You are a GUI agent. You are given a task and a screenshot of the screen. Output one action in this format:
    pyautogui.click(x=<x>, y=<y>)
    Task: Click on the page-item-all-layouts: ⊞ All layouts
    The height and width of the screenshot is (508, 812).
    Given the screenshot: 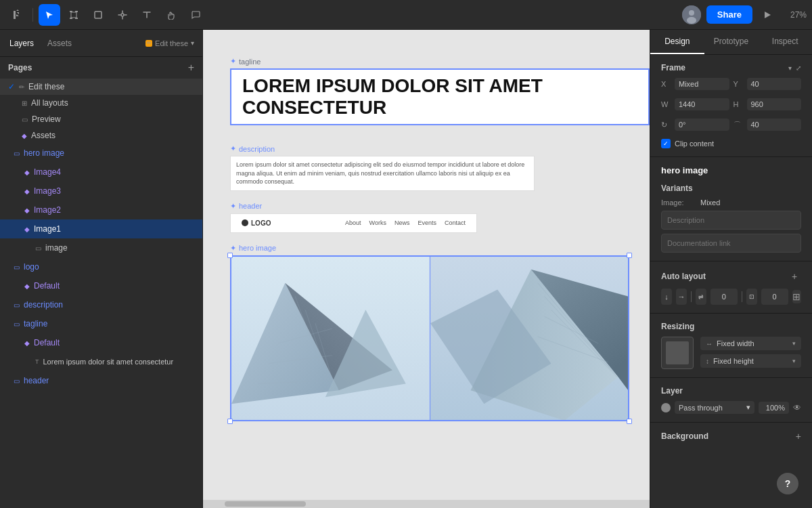 What is the action you would take?
    pyautogui.click(x=102, y=103)
    